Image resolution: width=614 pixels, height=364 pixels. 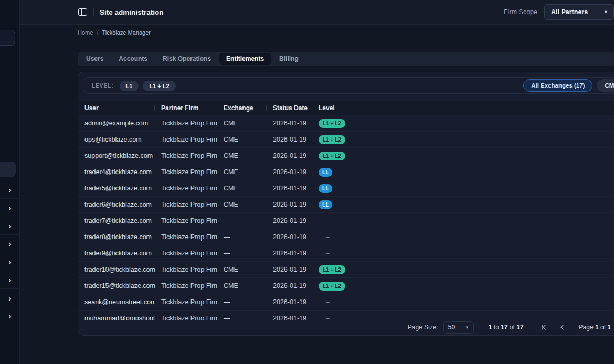 What do you see at coordinates (606, 85) in the screenshot?
I see `exchange-filter-button: CME` at bounding box center [606, 85].